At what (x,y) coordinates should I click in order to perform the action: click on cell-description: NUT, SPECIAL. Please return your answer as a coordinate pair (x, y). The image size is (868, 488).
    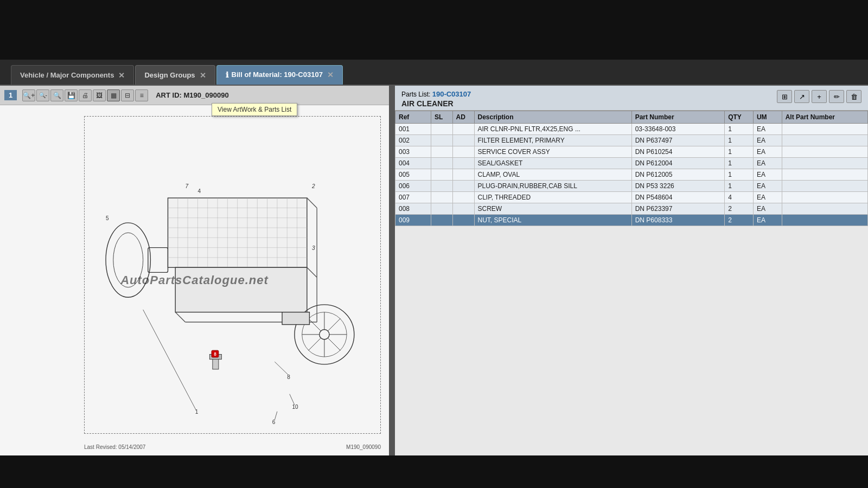
    Looking at the image, I should click on (553, 220).